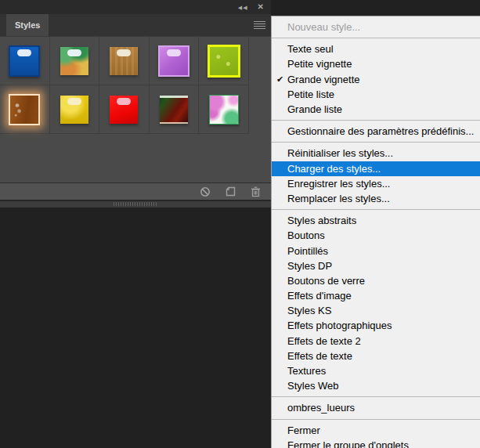  What do you see at coordinates (27, 25) in the screenshot?
I see `tab-styles-label: Styles` at bounding box center [27, 25].